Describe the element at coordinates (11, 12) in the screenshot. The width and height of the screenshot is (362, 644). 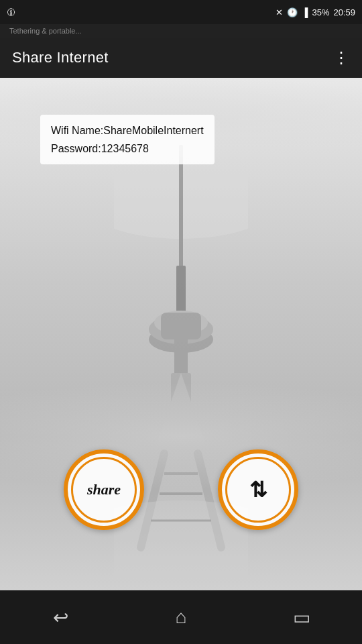
I see `wifi-icon: 🛈` at that location.